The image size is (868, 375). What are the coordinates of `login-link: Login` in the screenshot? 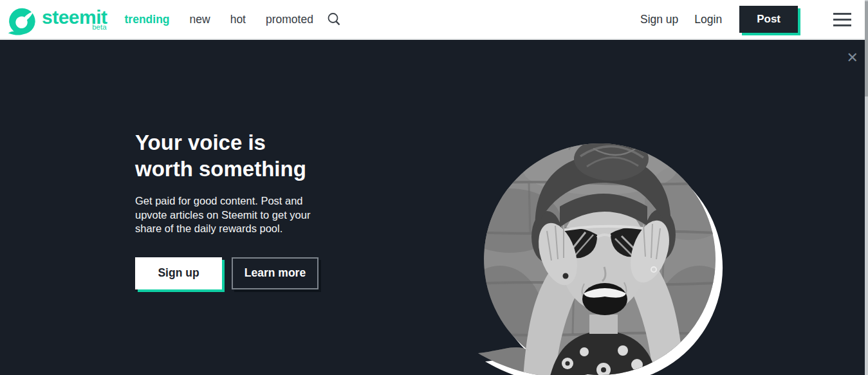 It's located at (708, 19).